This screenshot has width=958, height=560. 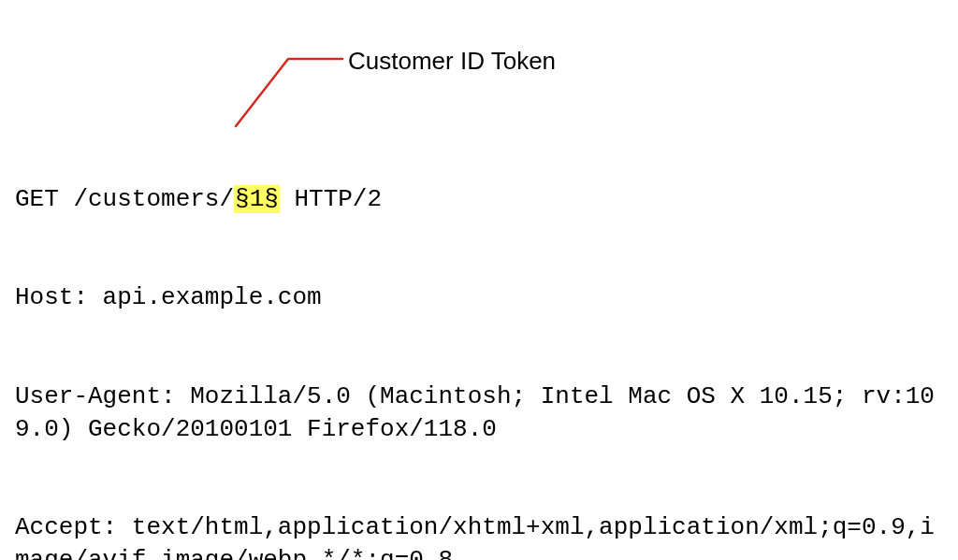 I want to click on customer-id-token: §1§, so click(x=256, y=199).